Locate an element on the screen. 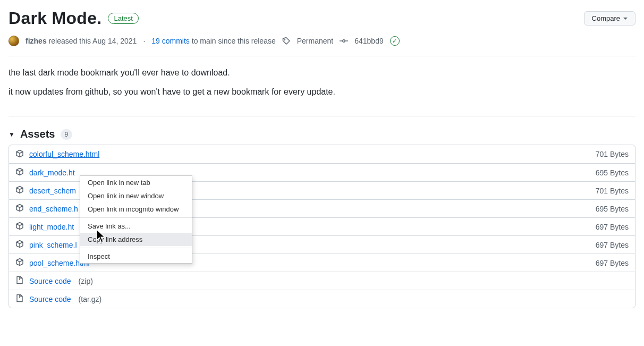  released-text: released this is located at coordinates (70, 41).